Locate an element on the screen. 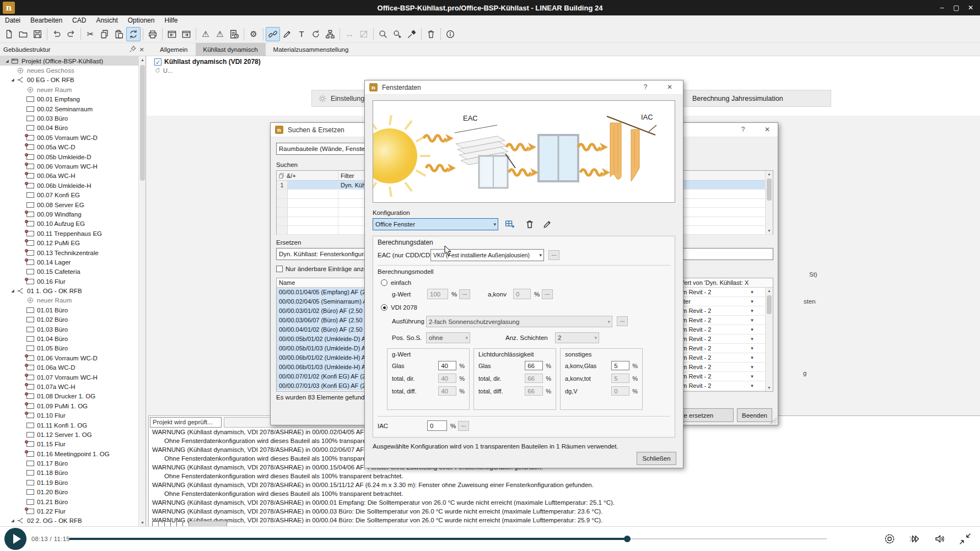 The image size is (980, 551). tree-item: neuer Raum is located at coordinates (69, 89).